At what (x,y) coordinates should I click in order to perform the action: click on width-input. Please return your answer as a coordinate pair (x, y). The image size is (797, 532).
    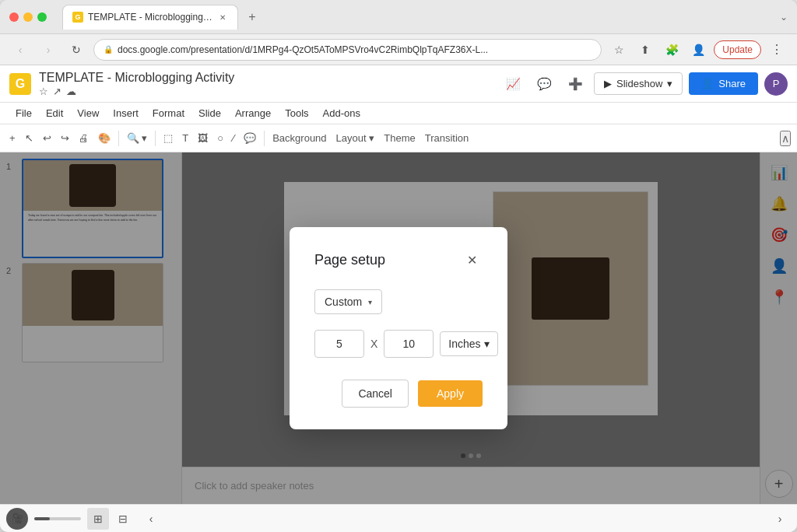
    Looking at the image, I should click on (339, 344).